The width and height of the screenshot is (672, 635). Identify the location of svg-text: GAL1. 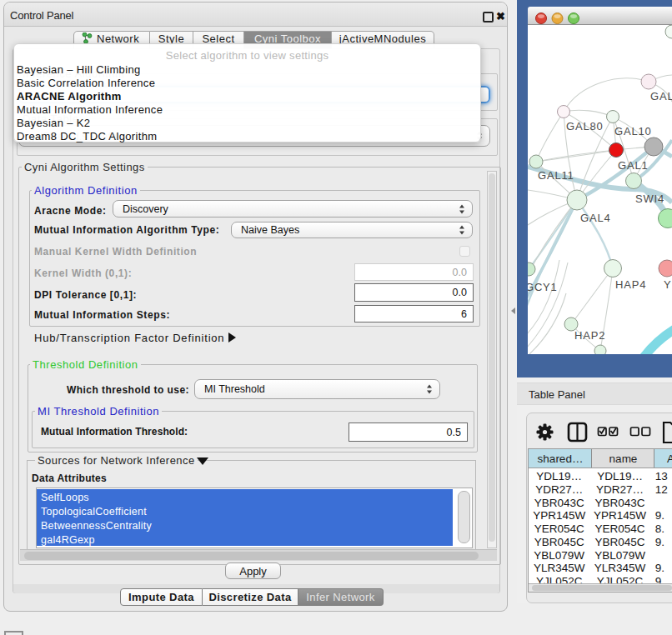
(633, 165).